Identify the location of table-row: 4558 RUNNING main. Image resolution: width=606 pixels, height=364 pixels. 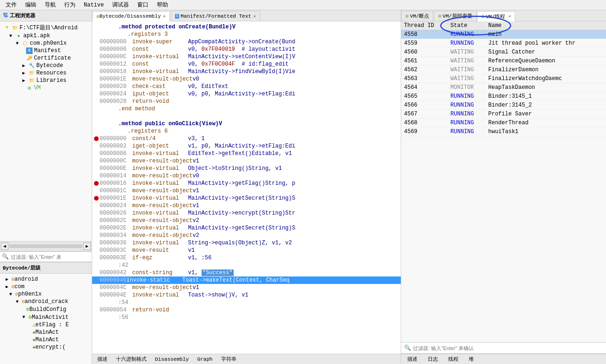
(504, 34).